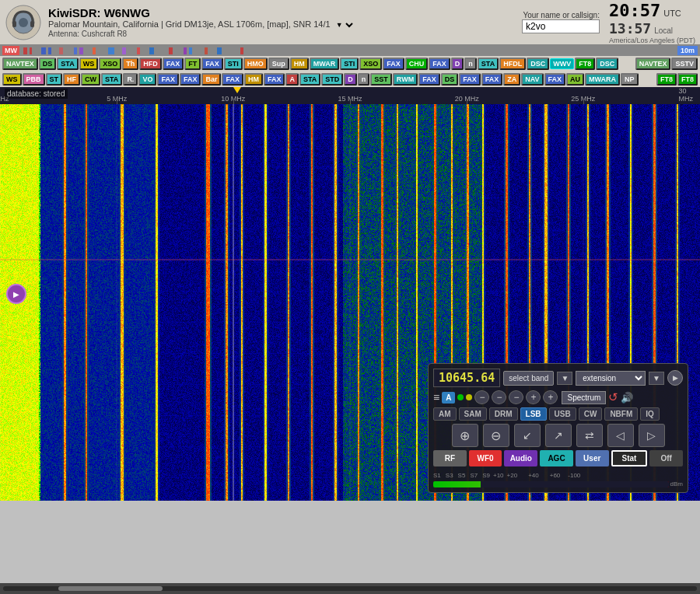  Describe the element at coordinates (621, 435) in the screenshot. I see `nav-left-btn: ◁` at that location.